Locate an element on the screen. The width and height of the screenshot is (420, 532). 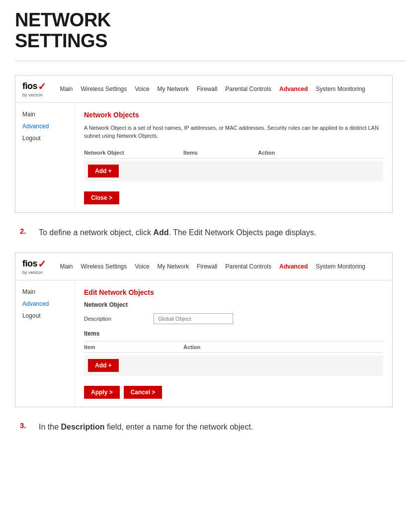
sidebar-advanced-1: Advanced is located at coordinates (45, 126).